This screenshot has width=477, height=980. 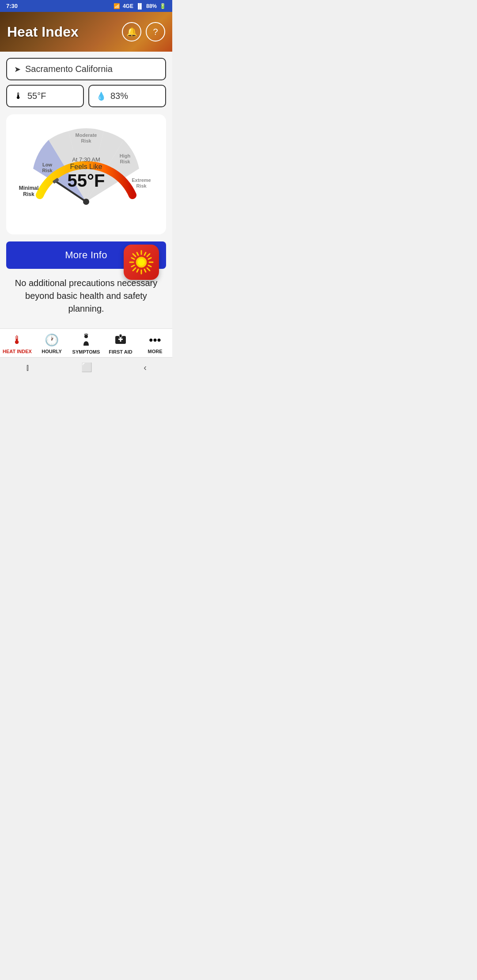 I want to click on humidity-value: 83%, so click(x=119, y=96).